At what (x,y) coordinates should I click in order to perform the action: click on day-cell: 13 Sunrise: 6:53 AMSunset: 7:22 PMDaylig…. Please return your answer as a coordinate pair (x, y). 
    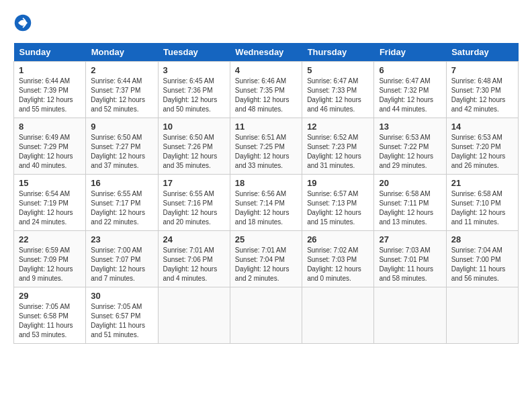
    Looking at the image, I should click on (410, 146).